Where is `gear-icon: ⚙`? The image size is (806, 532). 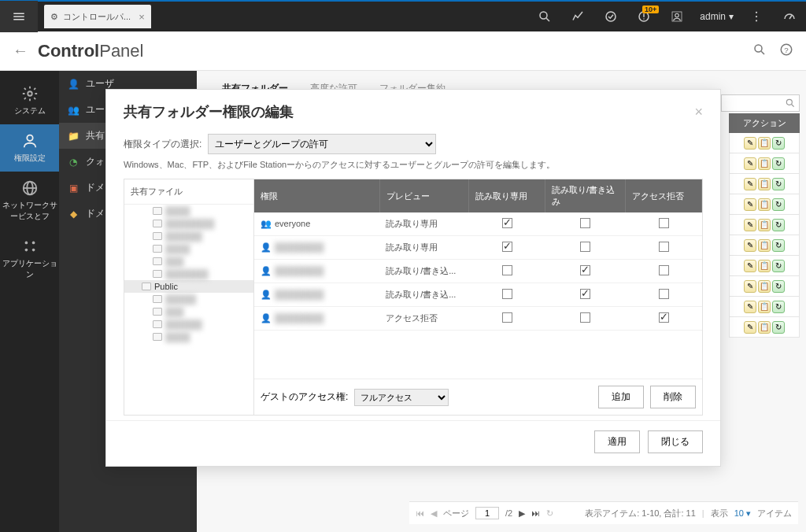
gear-icon: ⚙ is located at coordinates (54, 17).